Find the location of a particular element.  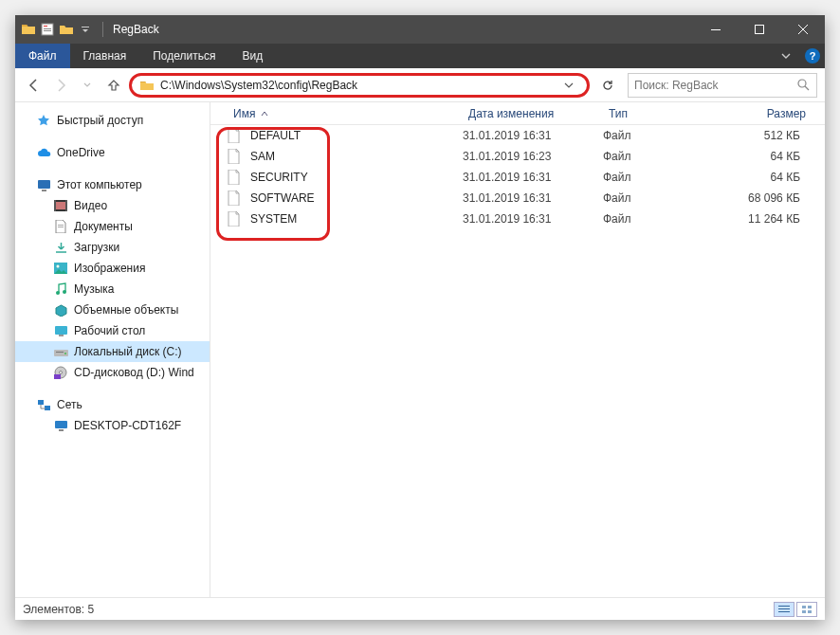

titlebar-separator is located at coordinates (102, 29).